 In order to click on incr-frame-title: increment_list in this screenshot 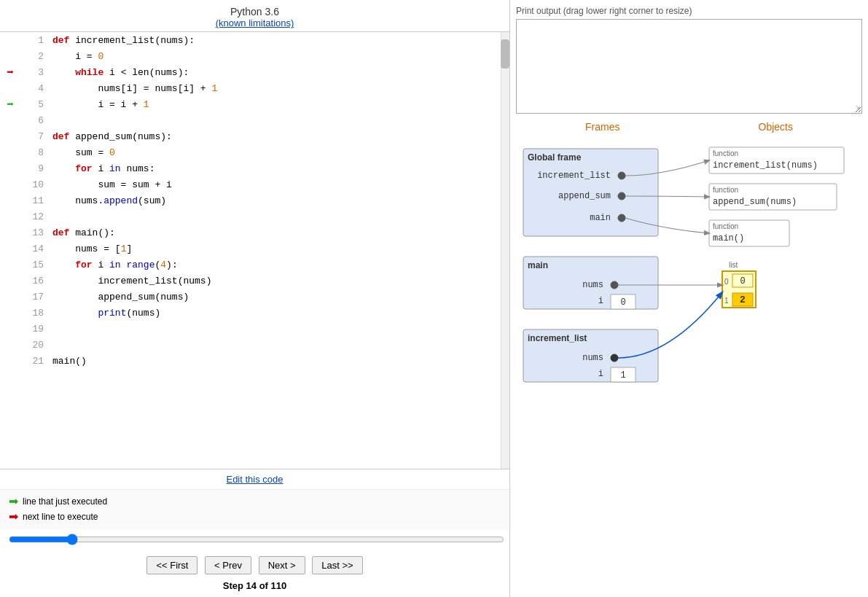, I will do `click(557, 338)`.